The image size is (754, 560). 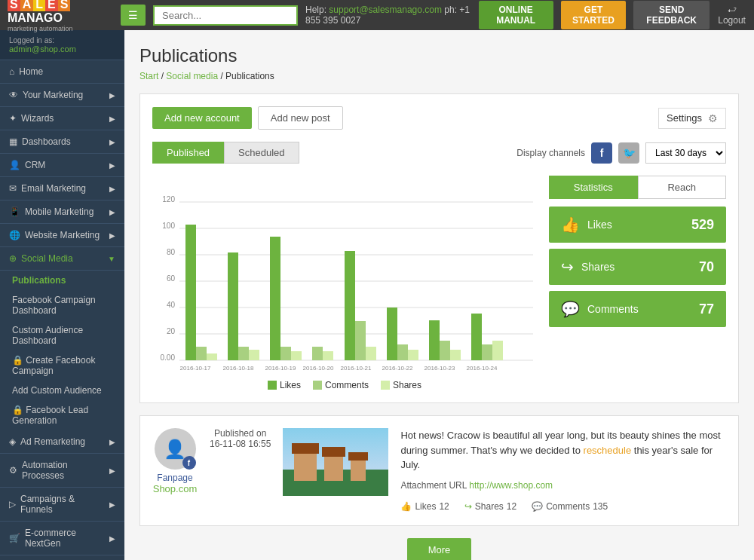 I want to click on hamburger-button: ☰, so click(x=133, y=15).